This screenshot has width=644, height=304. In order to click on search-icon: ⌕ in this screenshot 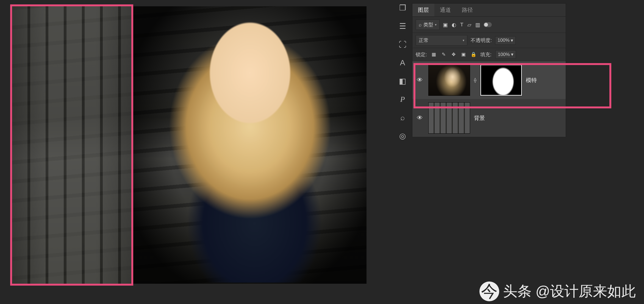, I will do `click(420, 25)`.